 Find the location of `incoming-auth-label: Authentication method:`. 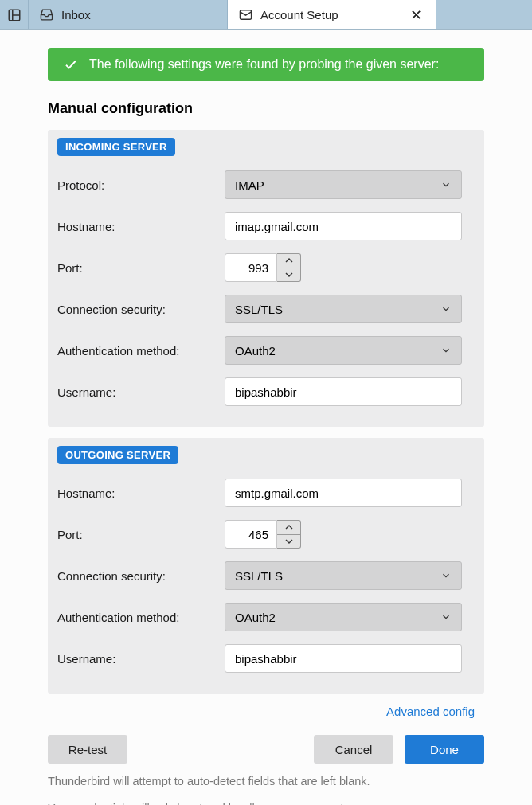

incoming-auth-label: Authentication method: is located at coordinates (141, 350).